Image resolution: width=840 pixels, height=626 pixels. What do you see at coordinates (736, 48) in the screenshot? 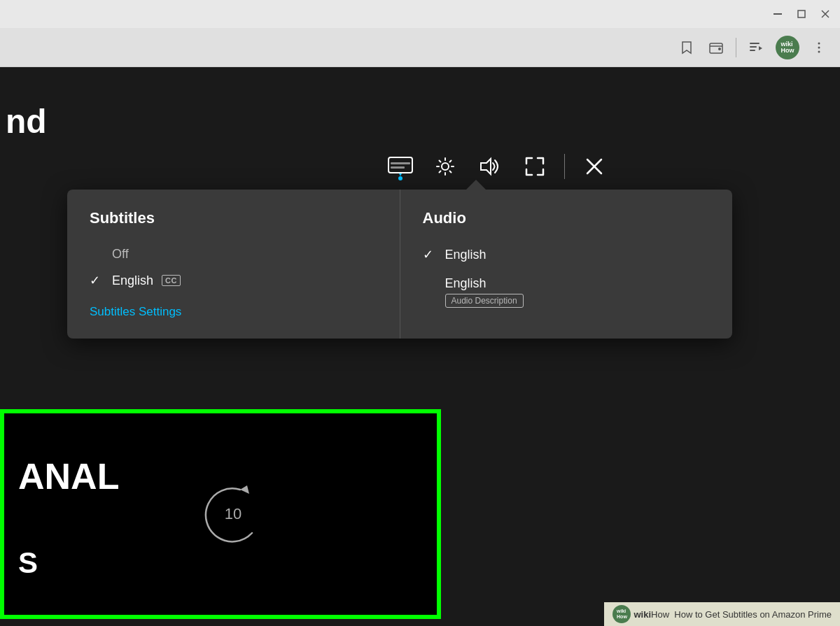
I see `toolbar-divider` at bounding box center [736, 48].